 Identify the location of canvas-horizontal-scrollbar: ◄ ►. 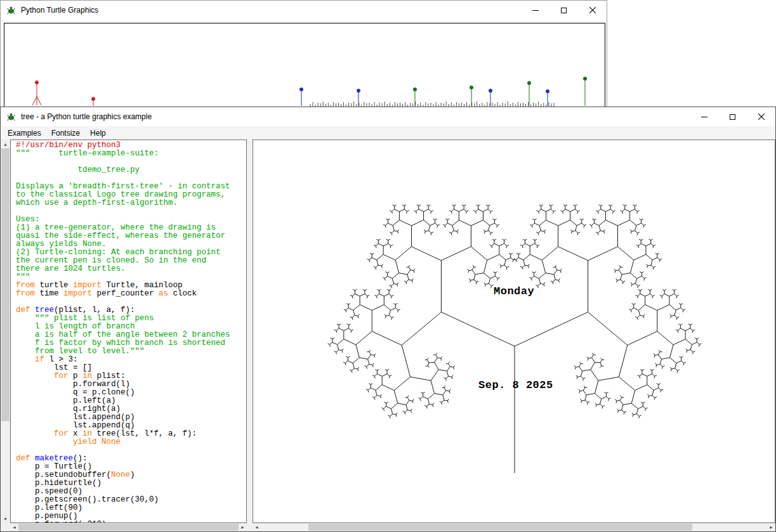
(514, 528).